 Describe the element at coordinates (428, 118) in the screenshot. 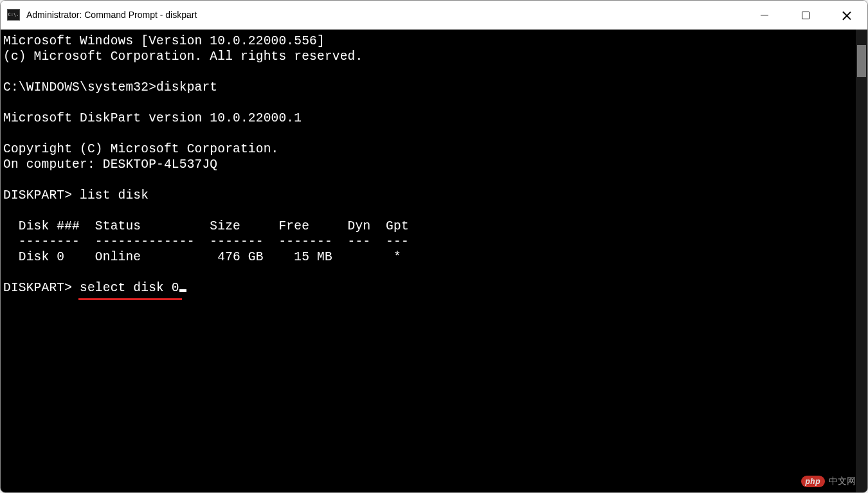

I see `output-line: Microsoft DiskPart version 10.0.22000.1` at that location.